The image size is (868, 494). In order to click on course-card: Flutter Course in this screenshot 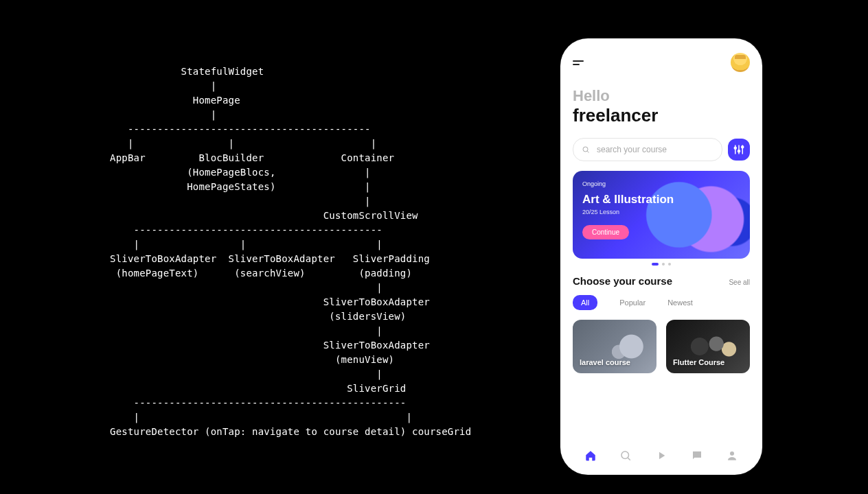, I will do `click(708, 346)`.